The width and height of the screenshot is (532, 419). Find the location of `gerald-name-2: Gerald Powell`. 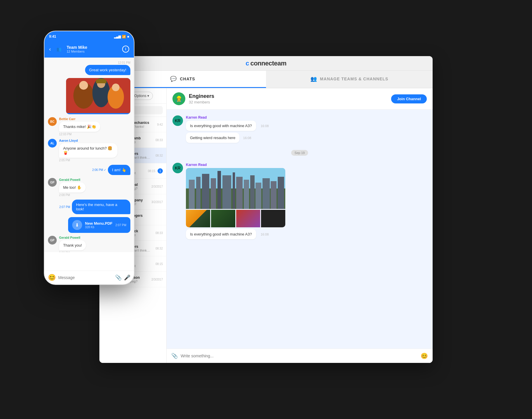

gerald-name-2: Gerald Powell is located at coordinates (72, 238).